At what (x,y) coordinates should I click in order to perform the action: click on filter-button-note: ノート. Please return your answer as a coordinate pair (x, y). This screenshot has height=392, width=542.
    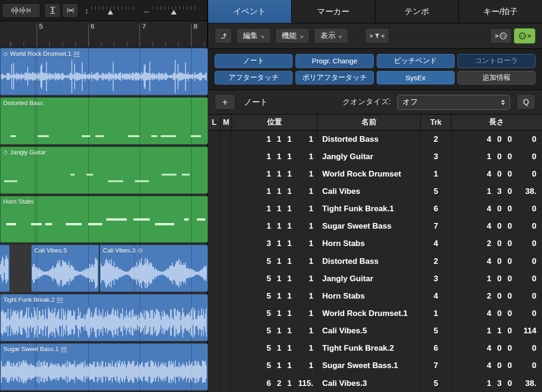
    Looking at the image, I should click on (254, 61).